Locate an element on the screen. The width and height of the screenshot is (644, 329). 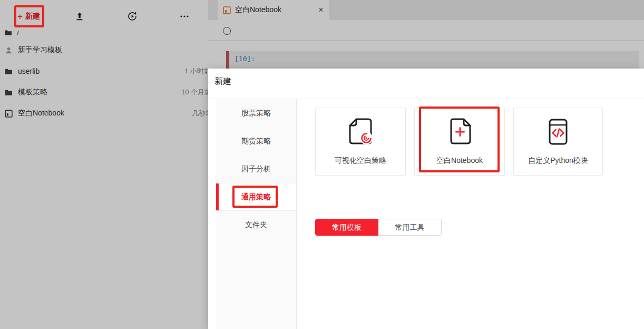
template-toggle-tabs: 常用模板 常用工具 is located at coordinates (378, 227).